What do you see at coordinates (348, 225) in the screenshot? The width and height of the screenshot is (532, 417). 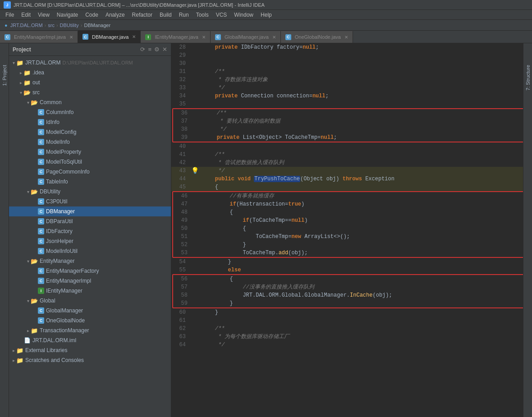 I see `red-box-group: 46 //有事务就推缓存47 if(Hastransaction=true)48…` at bounding box center [348, 225].